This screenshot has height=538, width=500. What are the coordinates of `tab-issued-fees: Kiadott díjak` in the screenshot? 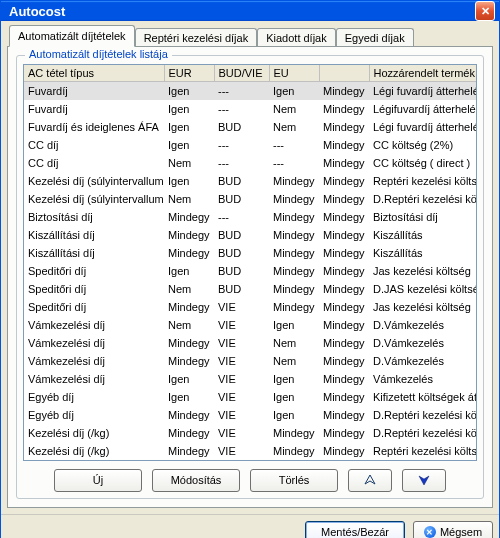 It's located at (296, 38).